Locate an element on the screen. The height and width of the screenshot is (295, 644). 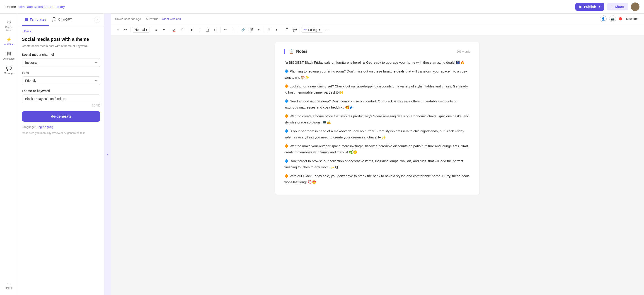
text-color-button: A is located at coordinates (174, 30).